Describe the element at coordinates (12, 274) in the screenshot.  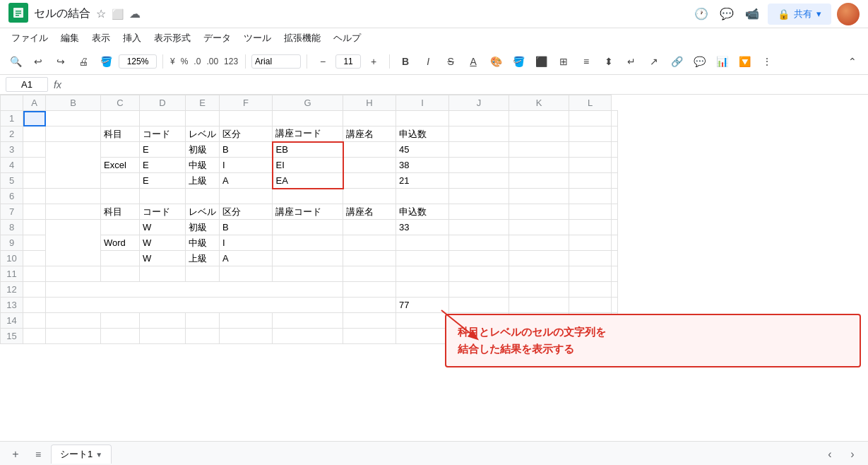
I see `row-header-11: 11` at that location.